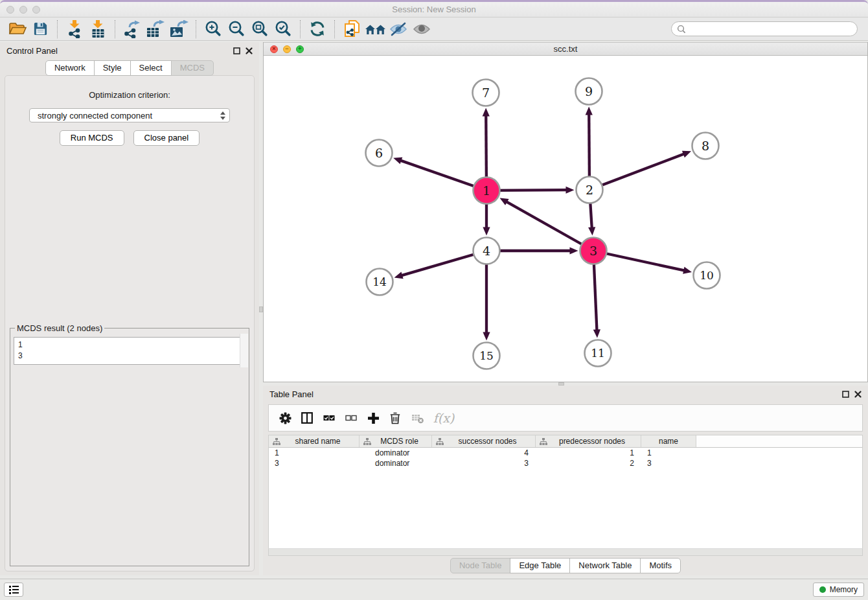  What do you see at coordinates (565, 552) in the screenshot?
I see `table-hscrollbar` at bounding box center [565, 552].